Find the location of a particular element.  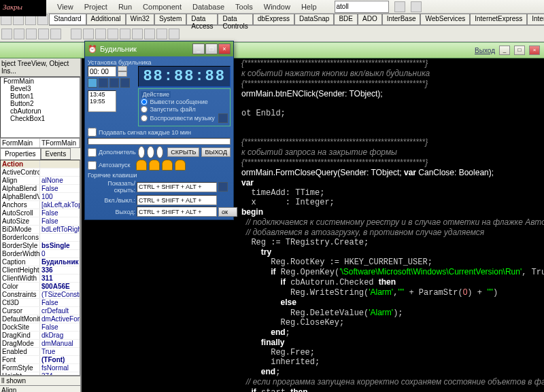

prop-value: 100 is located at coordinates (60, 197).